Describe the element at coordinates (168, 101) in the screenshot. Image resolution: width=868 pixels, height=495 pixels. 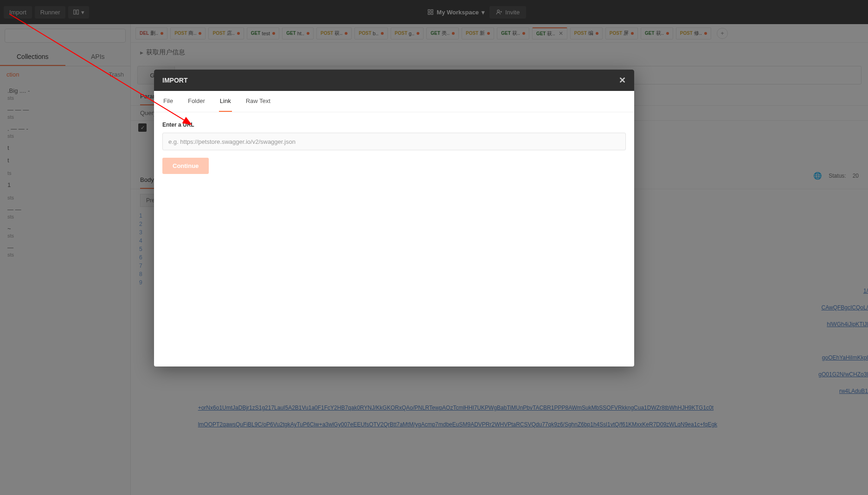
I see `import-tab-file: File` at that location.